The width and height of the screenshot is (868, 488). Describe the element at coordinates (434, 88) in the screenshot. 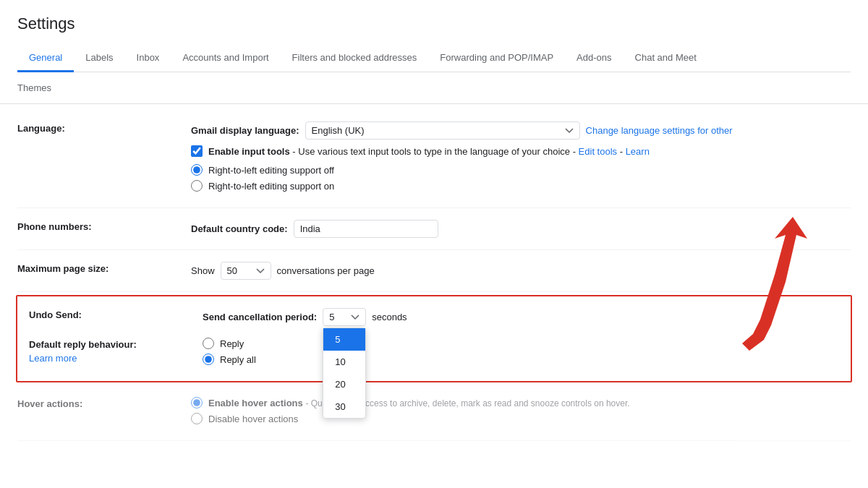

I see `sub-nav: Themes` at that location.